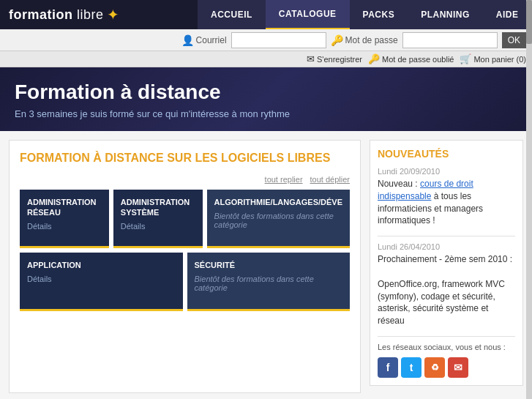  I want to click on twitter-icon: t, so click(411, 368).